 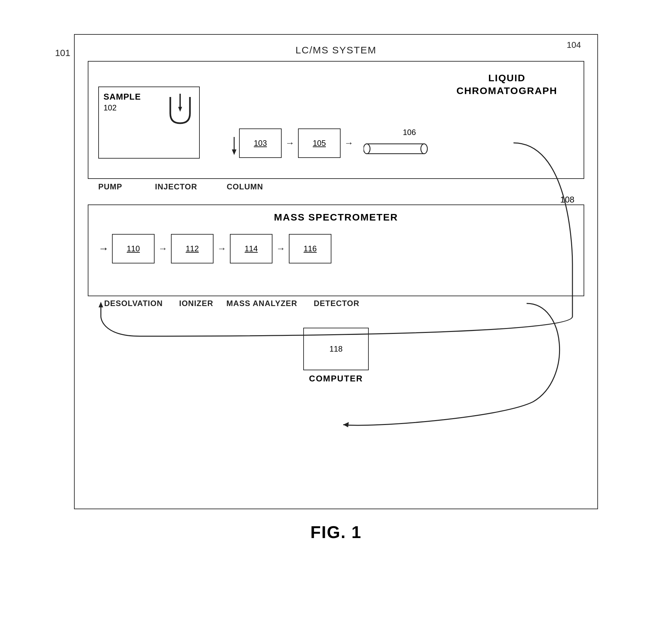 What do you see at coordinates (110, 108) in the screenshot?
I see `sample-ref: 102` at bounding box center [110, 108].